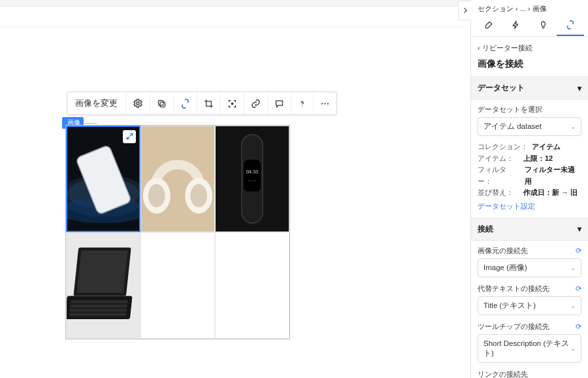 The height and width of the screenshot is (378, 588). Describe the element at coordinates (465, 10) in the screenshot. I see `panel-collapse-toggle` at that location.